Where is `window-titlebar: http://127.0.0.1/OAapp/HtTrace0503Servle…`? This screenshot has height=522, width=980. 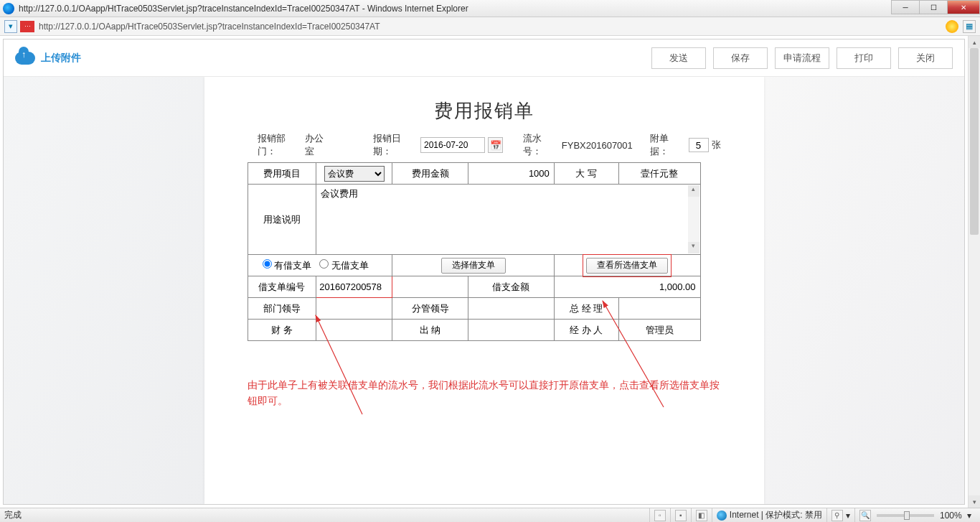
window-titlebar: http://127.0.0.1/OAapp/HtTrace0503Servle… is located at coordinates (490, 9).